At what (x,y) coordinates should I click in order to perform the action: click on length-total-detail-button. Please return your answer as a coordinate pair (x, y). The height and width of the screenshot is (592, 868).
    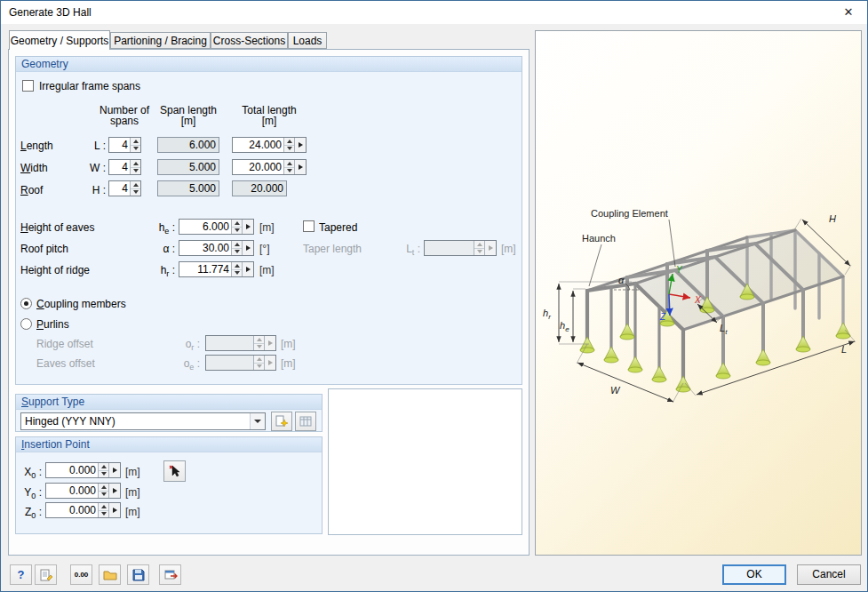
    Looking at the image, I should click on (300, 145).